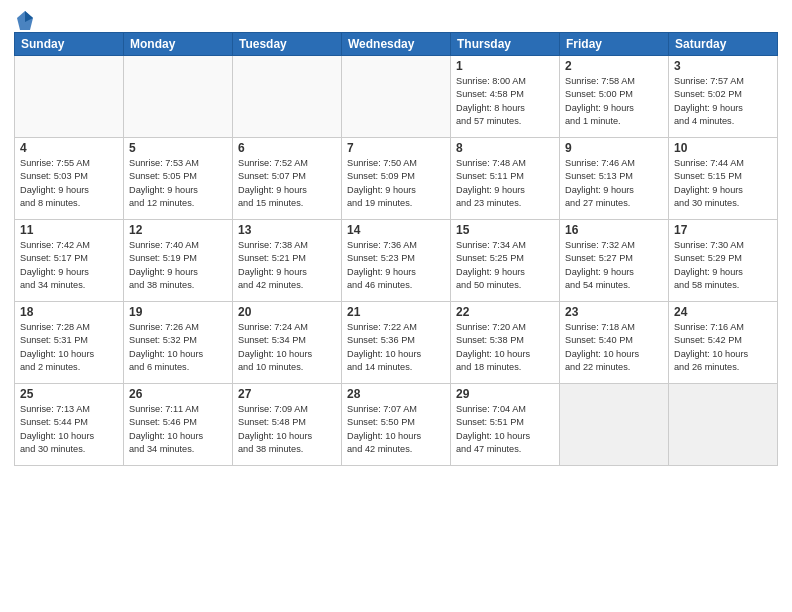 This screenshot has width=792, height=612. What do you see at coordinates (724, 261) in the screenshot?
I see `calendar-cell: 17Sunrise: 7:30 AMSunset: 5:29 PMDayligh…` at bounding box center [724, 261].